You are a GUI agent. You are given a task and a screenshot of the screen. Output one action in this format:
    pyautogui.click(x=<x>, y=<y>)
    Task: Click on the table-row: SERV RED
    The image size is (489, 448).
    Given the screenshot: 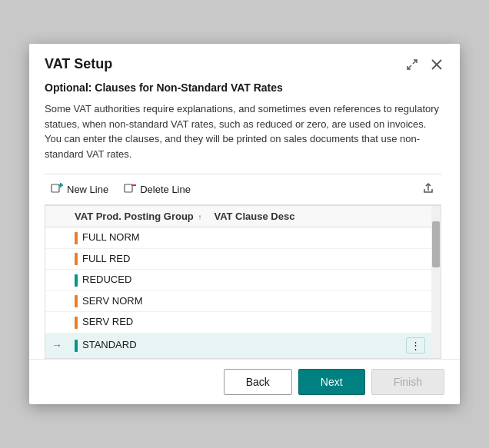 What is the action you would take?
    pyautogui.click(x=238, y=323)
    